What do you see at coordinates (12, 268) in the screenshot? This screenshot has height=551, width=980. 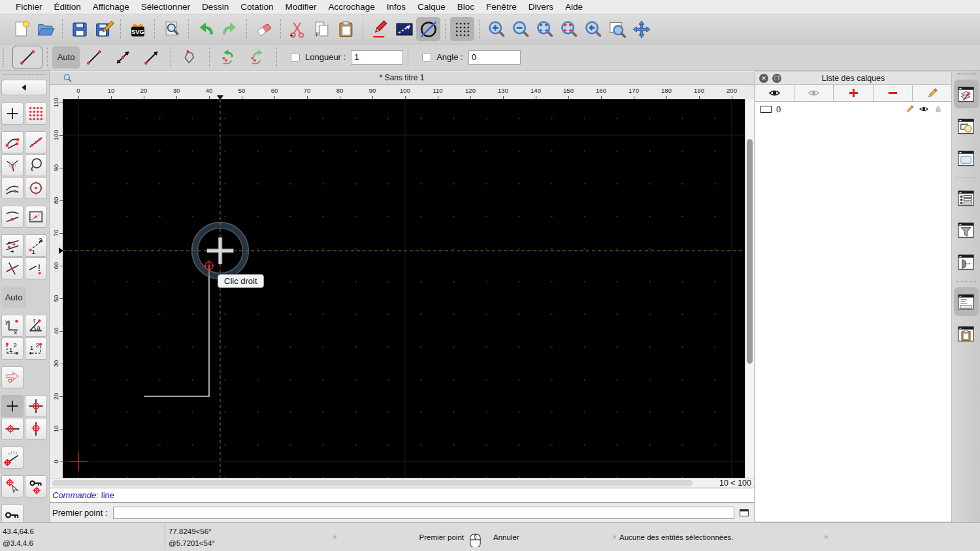 I see `snap-intersection-button` at bounding box center [12, 268].